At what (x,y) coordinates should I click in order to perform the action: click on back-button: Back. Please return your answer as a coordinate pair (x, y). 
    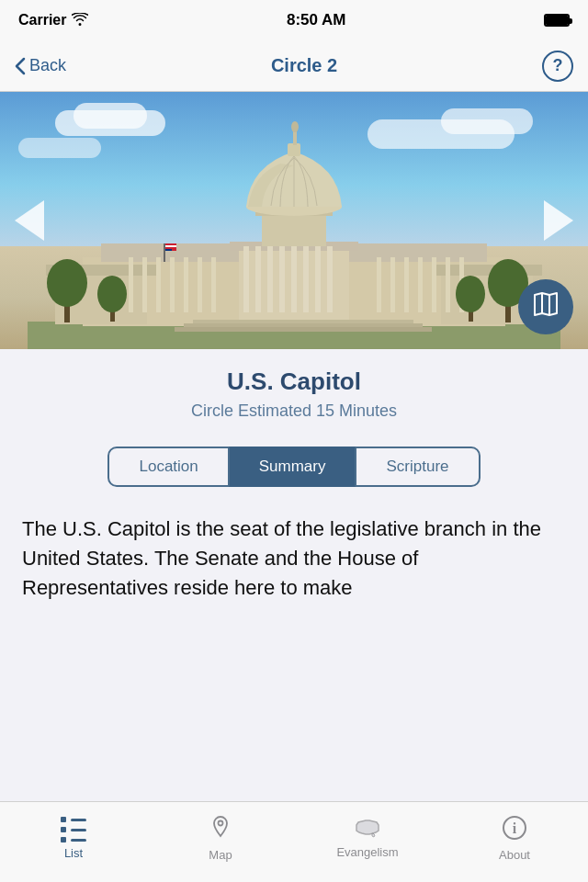
    Looking at the image, I should click on (40, 66).